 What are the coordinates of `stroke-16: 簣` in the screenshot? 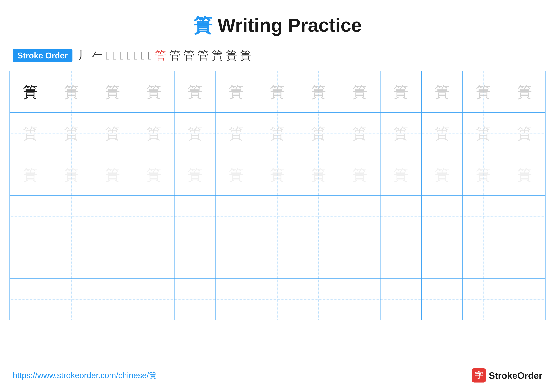 It's located at (246, 56).